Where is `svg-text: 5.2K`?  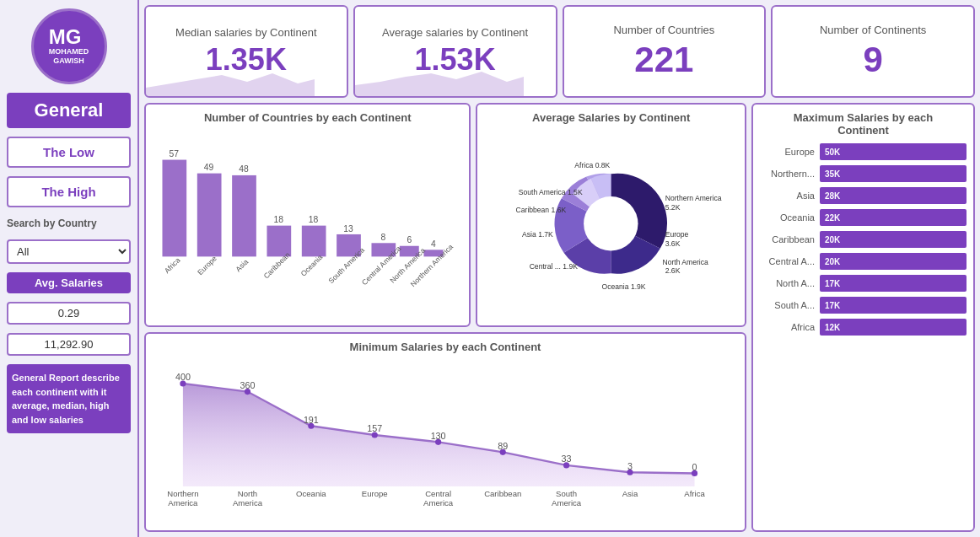 svg-text: 5.2K is located at coordinates (673, 207).